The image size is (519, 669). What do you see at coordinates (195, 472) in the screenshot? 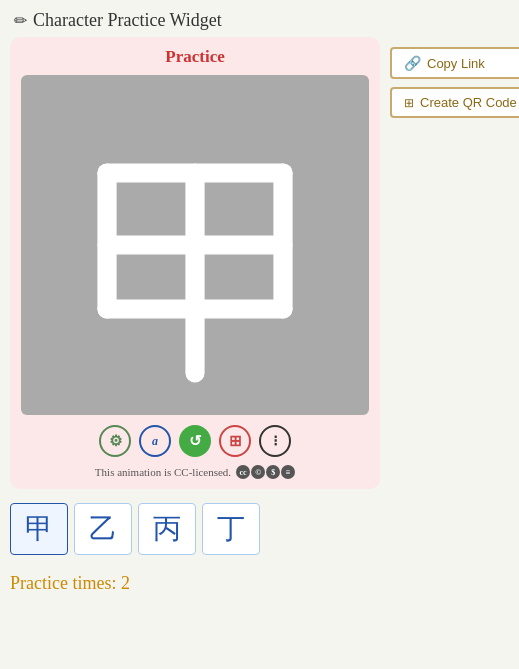
I see `cc-license: This animation is CC-licensed. cc © $ ≡` at bounding box center [195, 472].